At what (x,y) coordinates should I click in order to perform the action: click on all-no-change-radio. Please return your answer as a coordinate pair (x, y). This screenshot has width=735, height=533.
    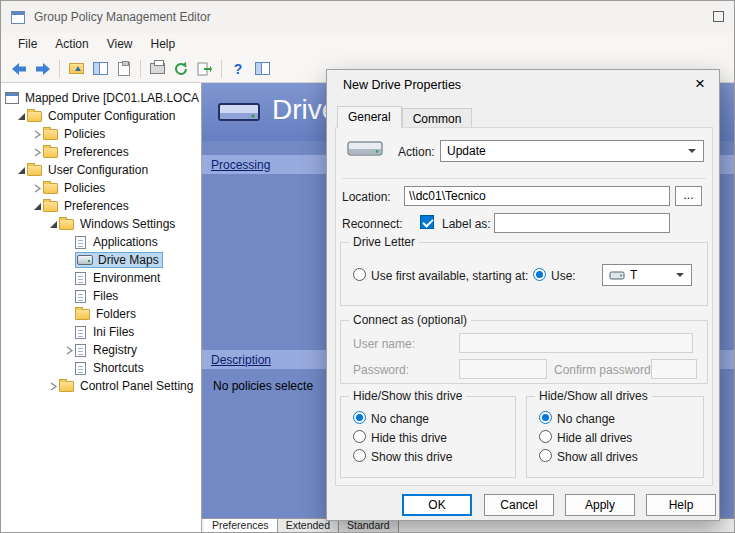
    Looking at the image, I should click on (546, 418).